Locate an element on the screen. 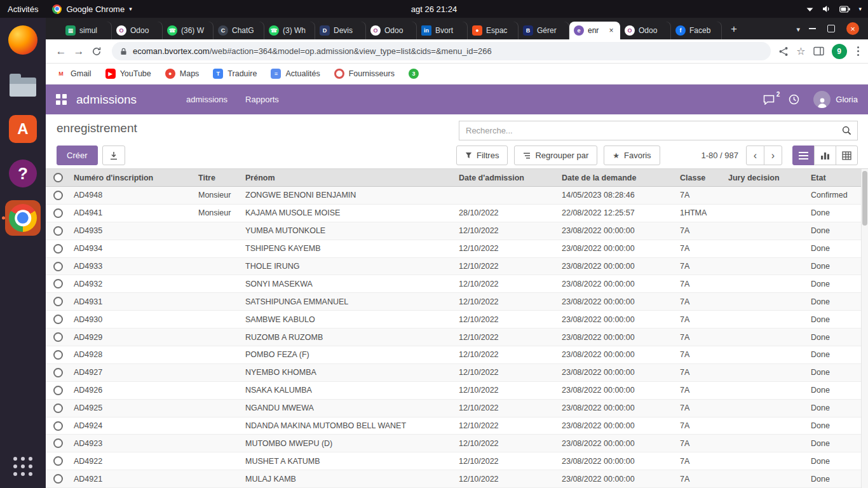 The image size is (868, 488). table-row: AD4928 POMBO FEZA (F) 12/10/2022 23/08/2… is located at coordinates (457, 355).